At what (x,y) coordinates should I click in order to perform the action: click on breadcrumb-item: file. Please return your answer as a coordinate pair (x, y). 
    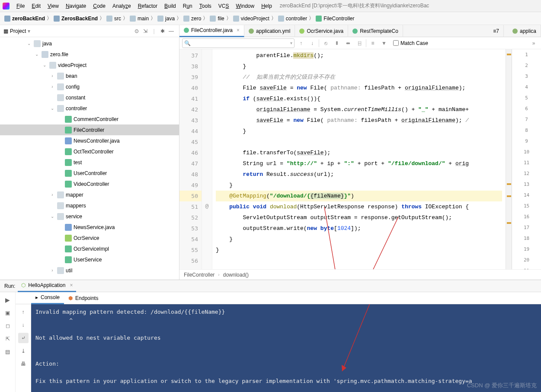
    Looking at the image, I should click on (221, 19).